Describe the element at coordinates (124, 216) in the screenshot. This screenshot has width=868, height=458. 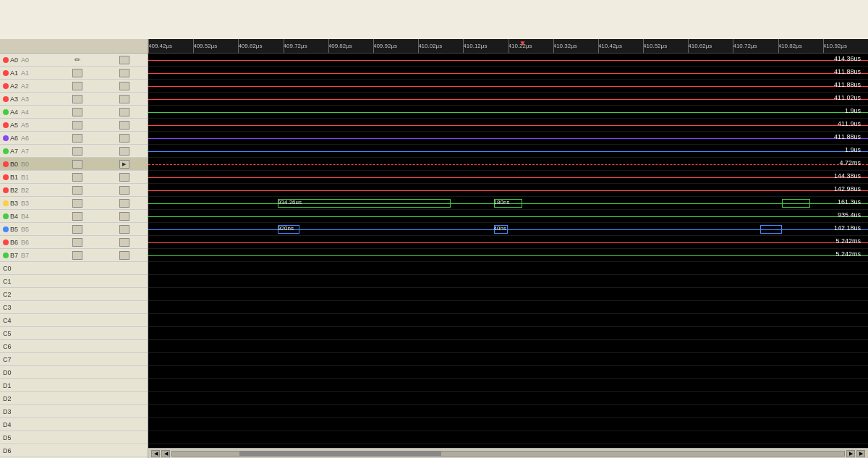
I see `filter-box-b4` at that location.